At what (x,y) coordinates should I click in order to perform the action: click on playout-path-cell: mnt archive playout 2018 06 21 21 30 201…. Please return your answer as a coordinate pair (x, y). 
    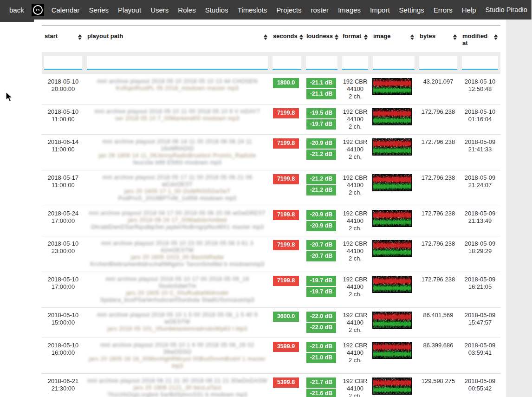
    Looking at the image, I should click on (177, 385).